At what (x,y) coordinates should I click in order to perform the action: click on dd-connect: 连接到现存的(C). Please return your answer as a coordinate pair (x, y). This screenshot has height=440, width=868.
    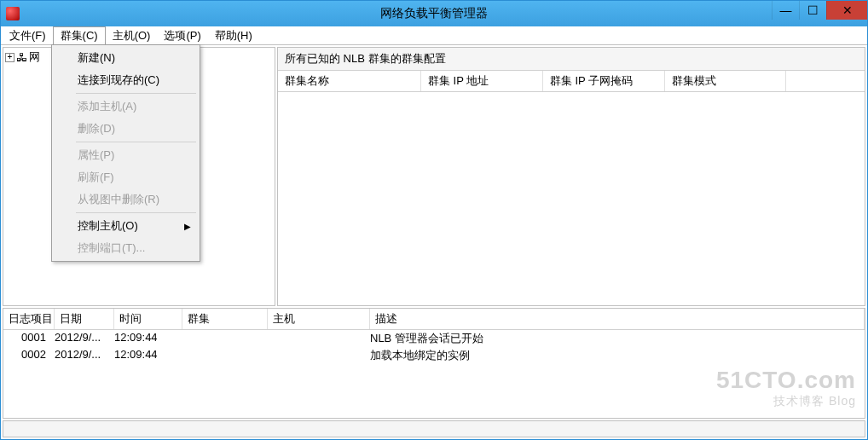
    Looking at the image, I should click on (126, 80).